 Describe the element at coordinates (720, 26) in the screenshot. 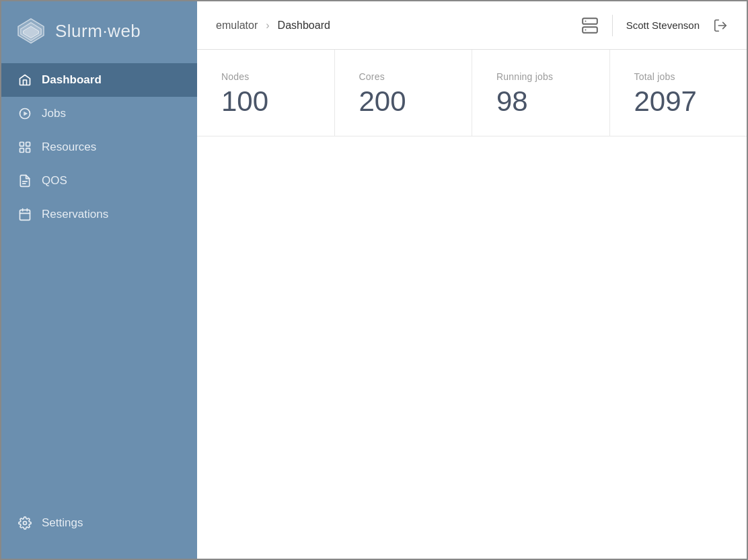

I see `logout-icon` at that location.